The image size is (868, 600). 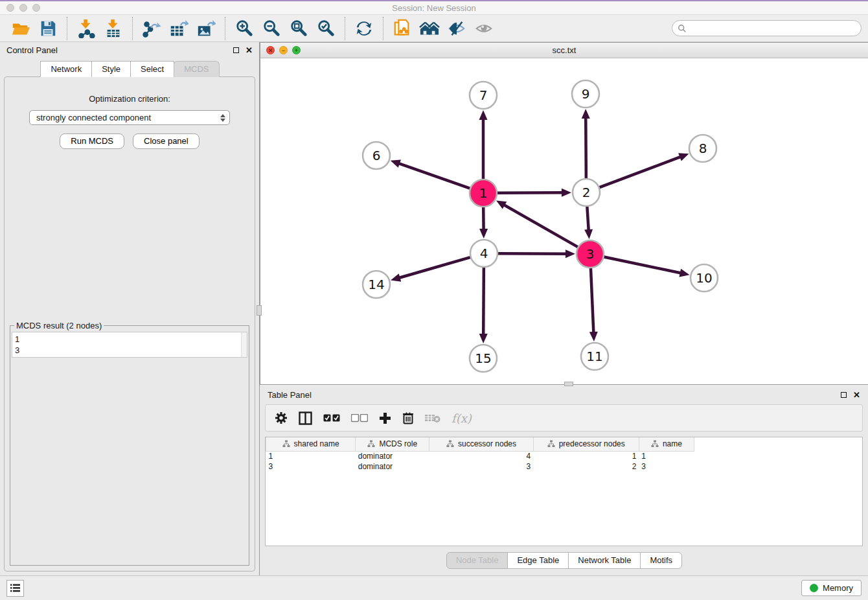 What do you see at coordinates (130, 118) in the screenshot?
I see `criterion-select: strongly connected component` at bounding box center [130, 118].